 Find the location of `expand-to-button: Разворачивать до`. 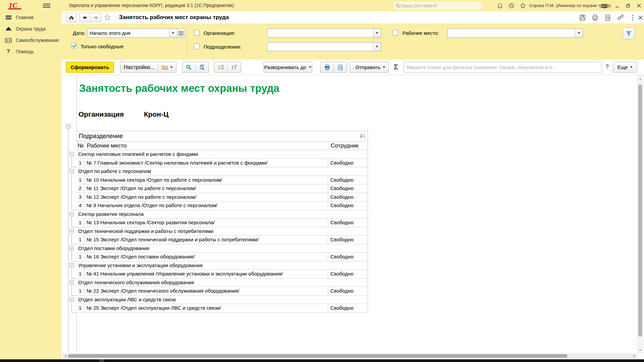

expand-to-button: Разворачивать до is located at coordinates (288, 67).